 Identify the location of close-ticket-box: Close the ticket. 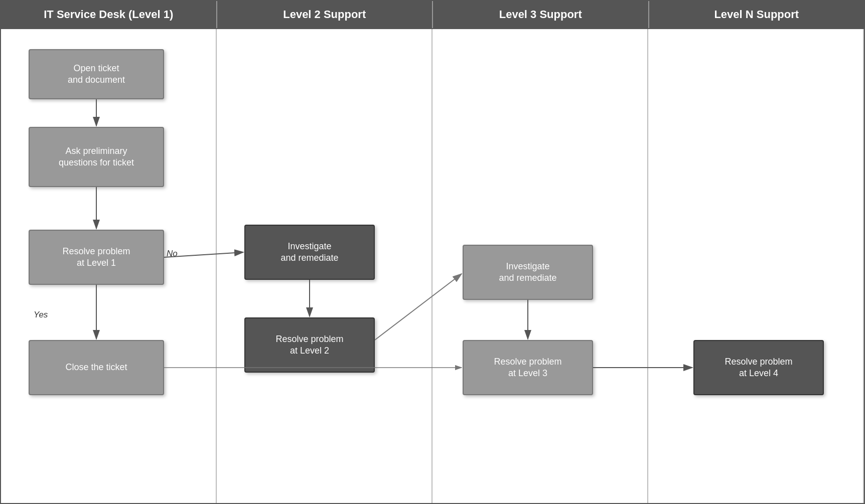
(96, 368).